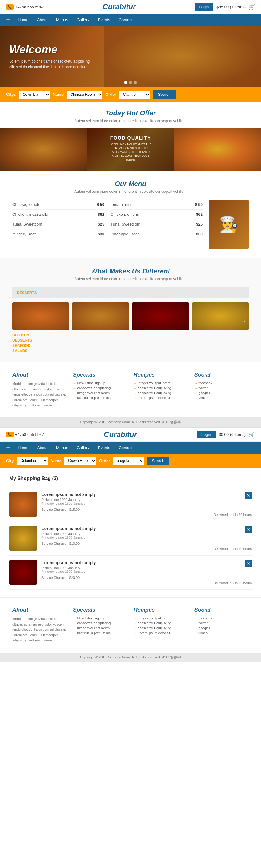 The width and height of the screenshot is (261, 868). Describe the element at coordinates (8, 20) in the screenshot. I see `hamburger-icon: ☰` at that location.